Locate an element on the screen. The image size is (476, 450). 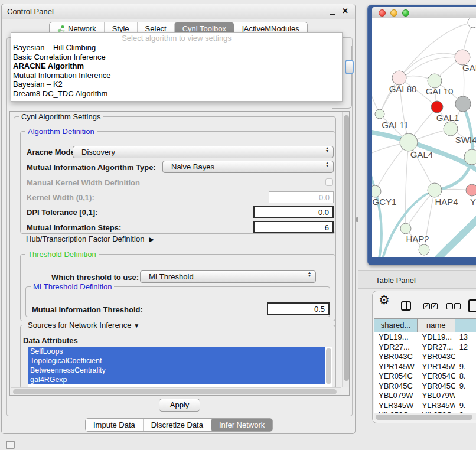
close-icon: ✕ is located at coordinates (345, 11).